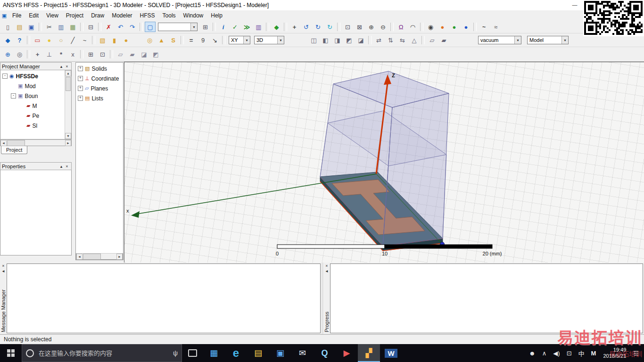 The width and height of the screenshot is (644, 362). Describe the element at coordinates (102, 353) in the screenshot. I see `taskbar-search: ψ` at that location.